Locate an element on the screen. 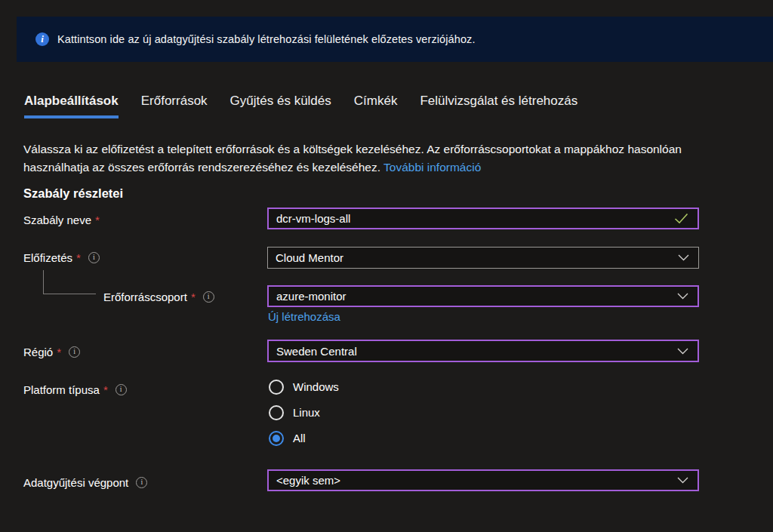  tab-basics: Alapbeállítások is located at coordinates (71, 106).